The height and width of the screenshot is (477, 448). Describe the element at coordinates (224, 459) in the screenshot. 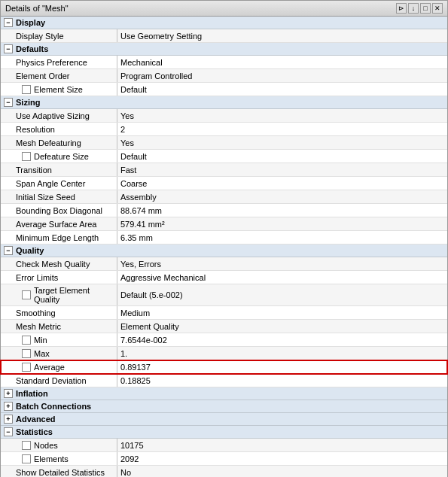

I see `row-elements: Elements 2092` at that location.